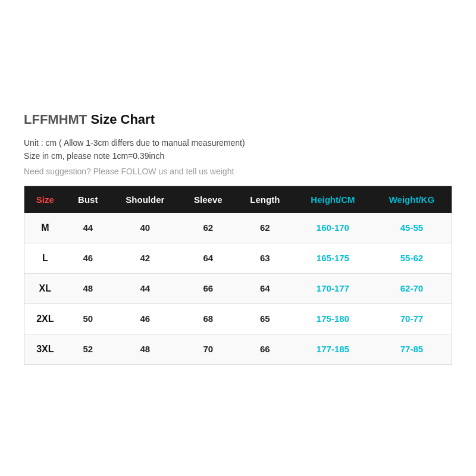 This screenshot has width=476, height=476. I want to click on table-row: 2XL50466865175-18070-77, so click(238, 319).